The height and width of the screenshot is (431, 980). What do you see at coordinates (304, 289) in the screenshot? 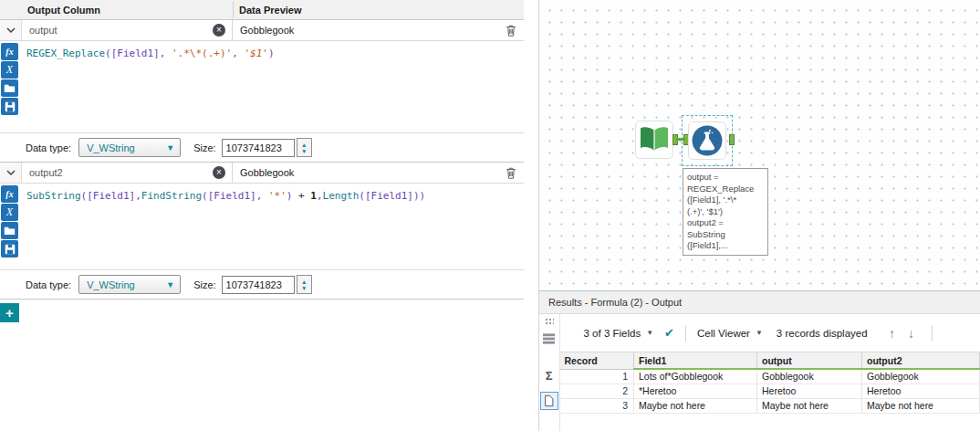
I see `down-arrow-icon: ▼` at bounding box center [304, 289].